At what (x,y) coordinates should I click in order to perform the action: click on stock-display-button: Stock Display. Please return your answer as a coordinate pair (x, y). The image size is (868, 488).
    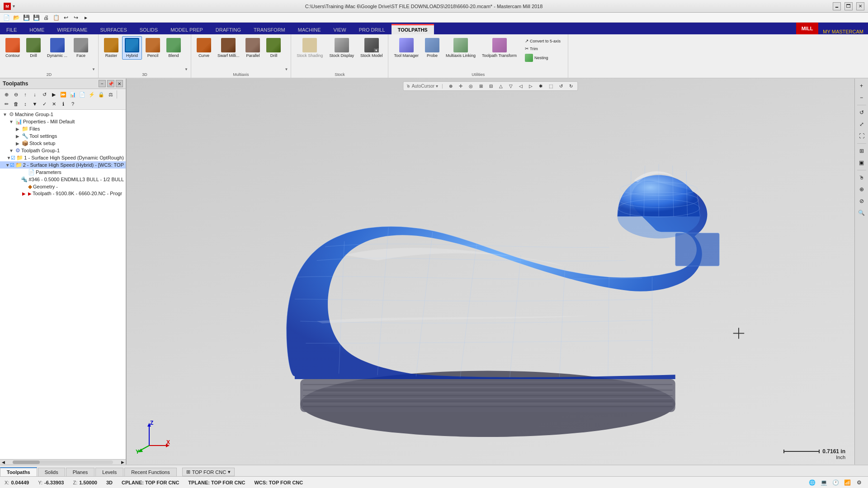
    Looking at the image, I should click on (342, 48).